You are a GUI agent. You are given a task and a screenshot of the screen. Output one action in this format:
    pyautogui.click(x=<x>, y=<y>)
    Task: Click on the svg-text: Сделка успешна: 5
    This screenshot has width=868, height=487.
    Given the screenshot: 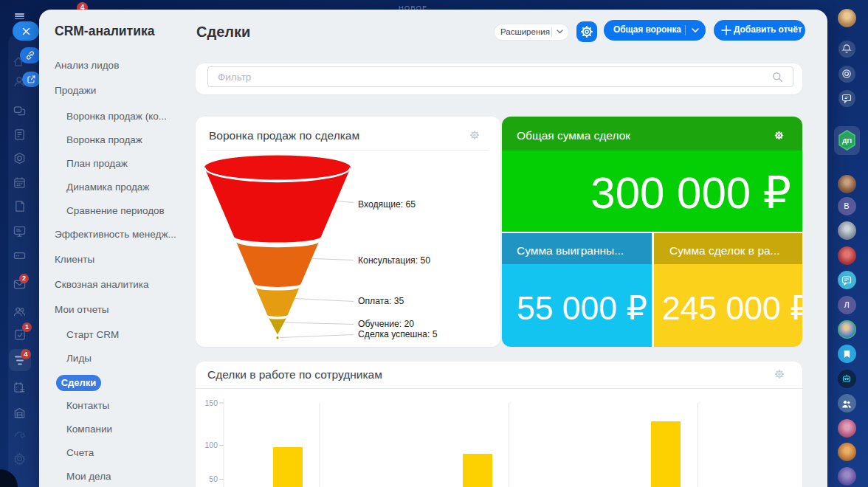 What is the action you would take?
    pyautogui.click(x=398, y=334)
    